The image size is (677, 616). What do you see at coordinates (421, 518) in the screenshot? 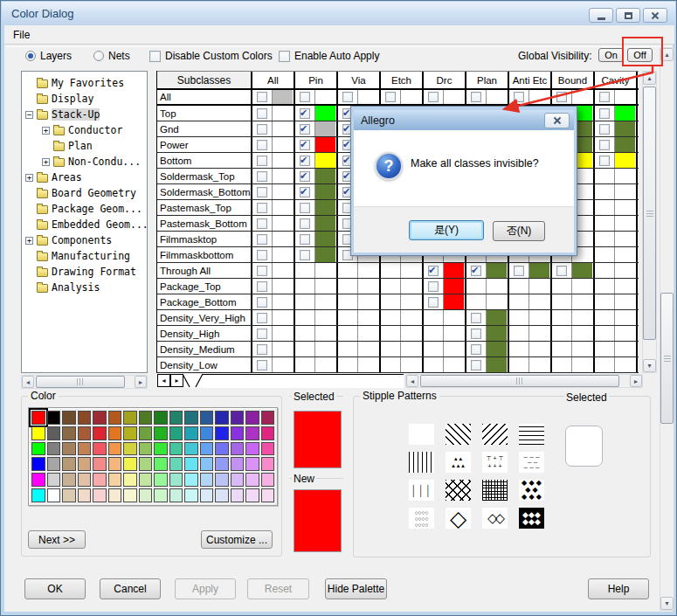
I see `stipple-swatch-circles: ○○○○ ○○○○ ○○○○` at bounding box center [421, 518].